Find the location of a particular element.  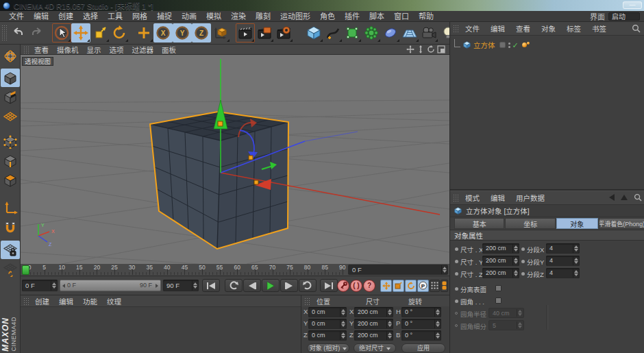

am-menu-userdata: 用户数据 is located at coordinates (530, 197).